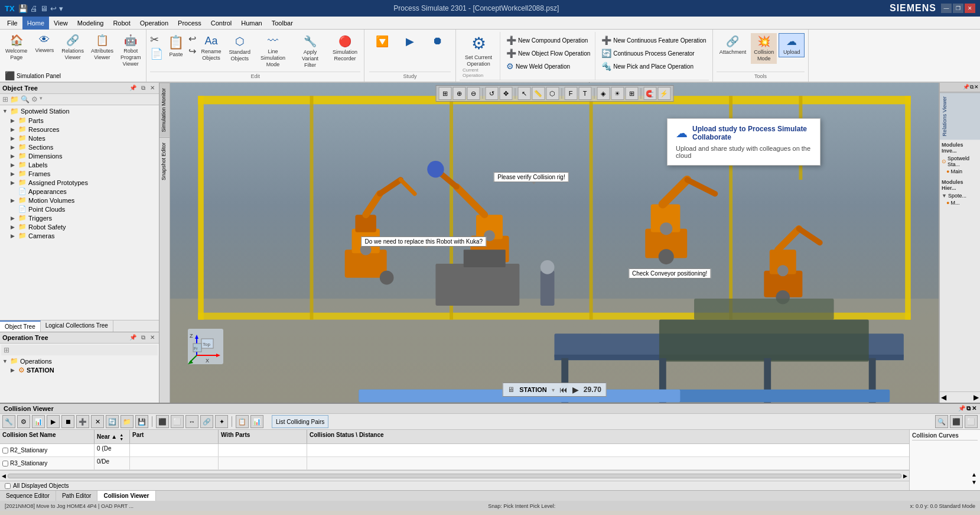 The width and height of the screenshot is (980, 515). Describe the element at coordinates (211, 48) in the screenshot. I see `rename-objects-button: Aa RenameObjects` at that location.